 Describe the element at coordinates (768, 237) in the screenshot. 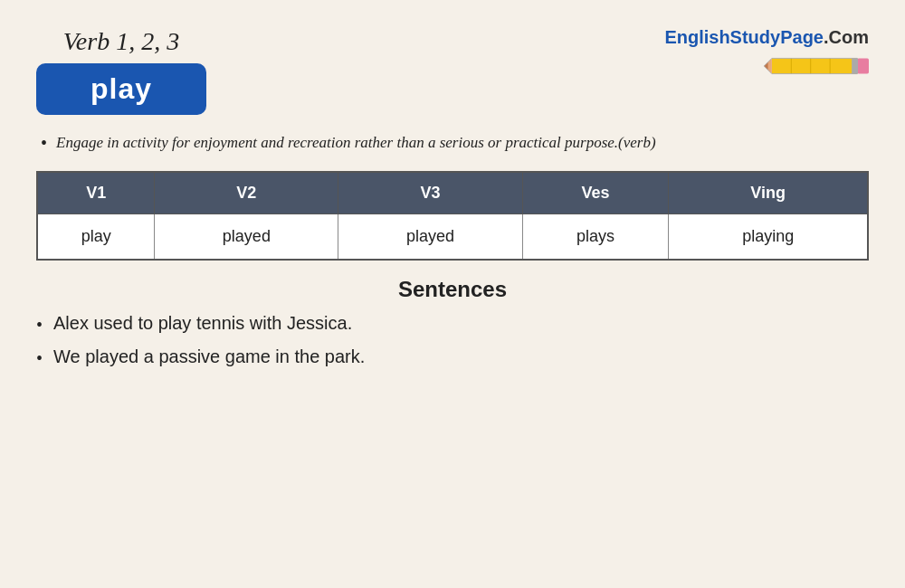

I see `table-cell-ving: playing` at that location.